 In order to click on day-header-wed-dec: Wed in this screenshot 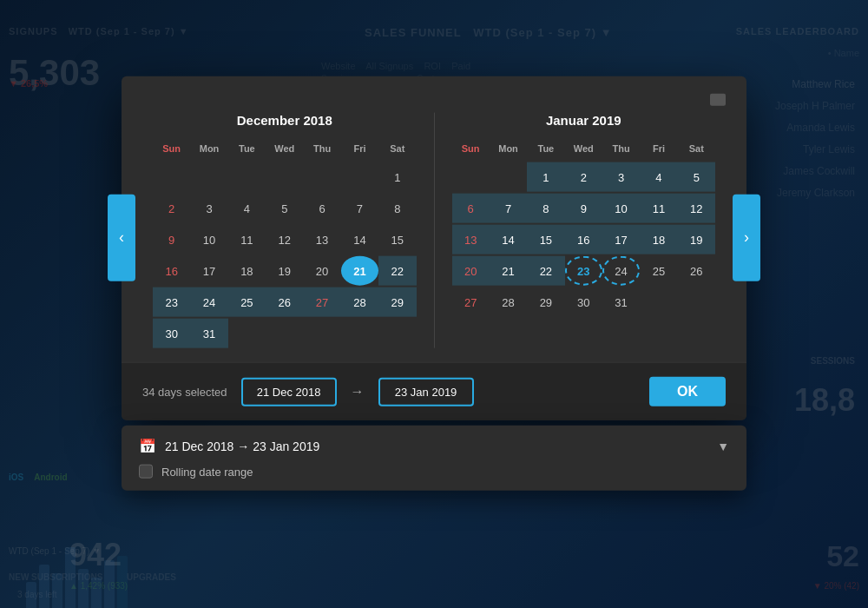, I will do `click(285, 149)`.